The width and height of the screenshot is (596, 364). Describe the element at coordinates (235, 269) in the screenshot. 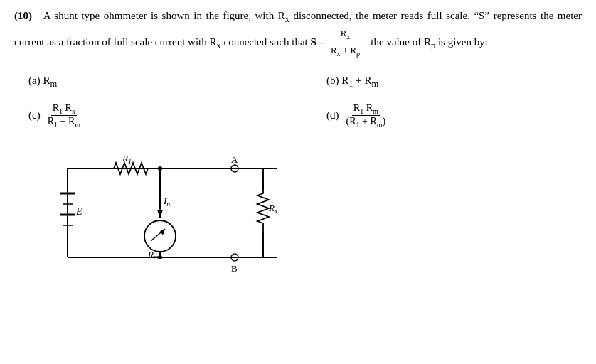

I see `point-b-label: B` at that location.